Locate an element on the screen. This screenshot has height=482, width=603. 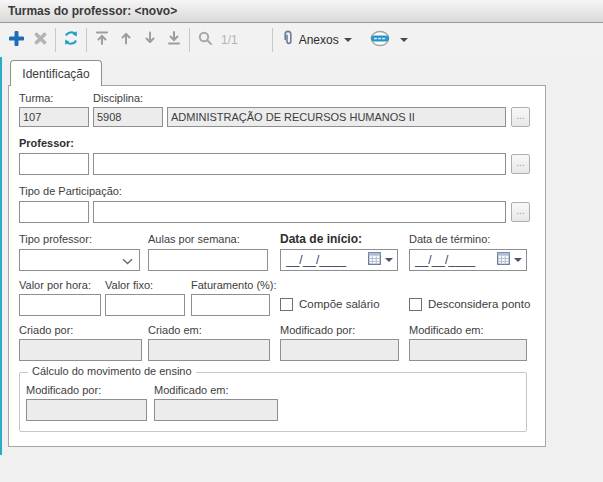
modificado-em-field is located at coordinates (468, 350).